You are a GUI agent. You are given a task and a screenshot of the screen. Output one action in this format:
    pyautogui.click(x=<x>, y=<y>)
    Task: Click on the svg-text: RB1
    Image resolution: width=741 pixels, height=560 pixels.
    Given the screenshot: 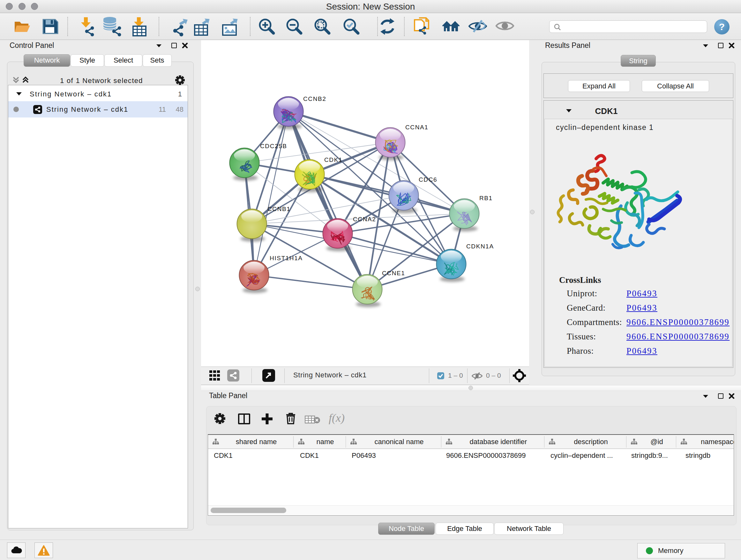 What is the action you would take?
    pyautogui.click(x=486, y=198)
    